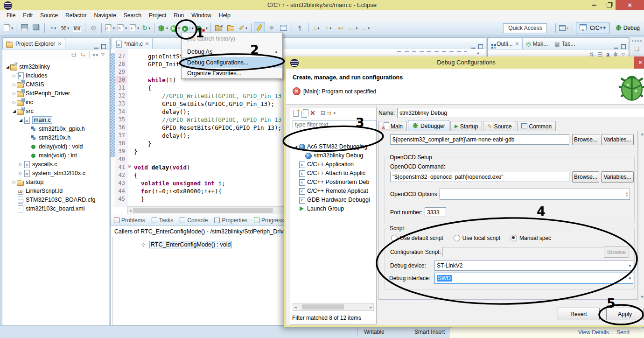 The width and height of the screenshot is (644, 338). What do you see at coordinates (65, 28) in the screenshot?
I see `build-all-icon: ⚒▾` at bounding box center [65, 28].